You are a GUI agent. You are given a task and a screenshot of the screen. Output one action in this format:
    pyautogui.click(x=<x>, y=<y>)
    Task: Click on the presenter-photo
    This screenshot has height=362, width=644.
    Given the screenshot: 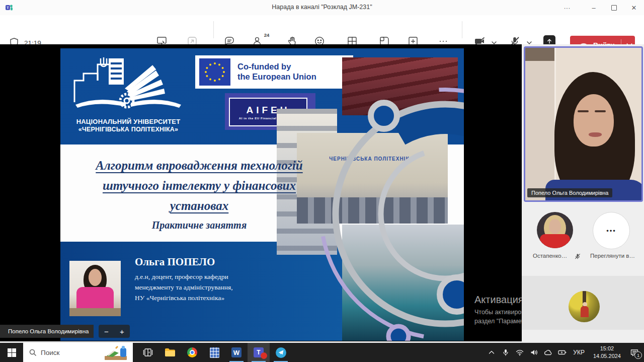 What is the action you would take?
    pyautogui.click(x=95, y=288)
    